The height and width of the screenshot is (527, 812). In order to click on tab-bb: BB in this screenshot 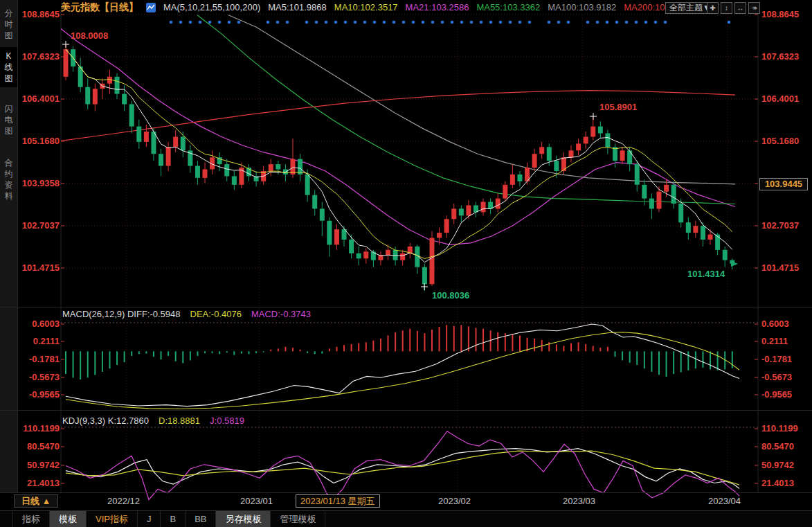, I will do `click(201, 519)`.